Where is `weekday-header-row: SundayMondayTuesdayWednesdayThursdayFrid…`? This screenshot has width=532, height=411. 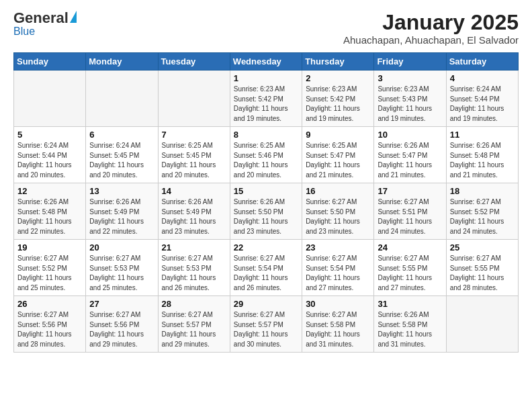 weekday-header-row: SundayMondayTuesdayWednesdayThursdayFrid… is located at coordinates (266, 62).